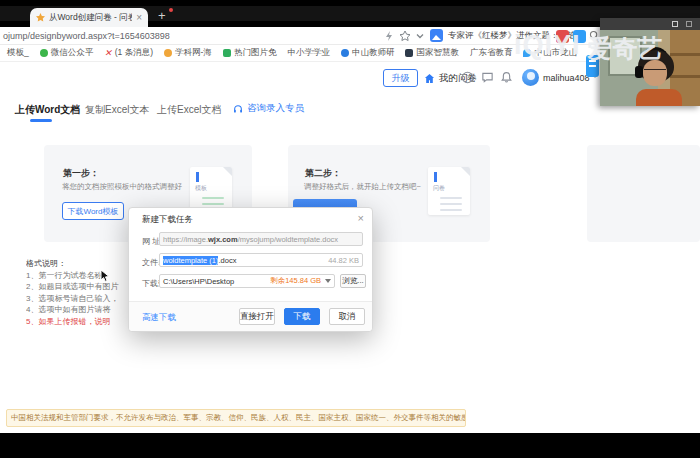 The height and width of the screenshot is (458, 700). Describe the element at coordinates (77, 276) in the screenshot. I see `format-note-line: 1、第一行为试卷名称。` at that location.